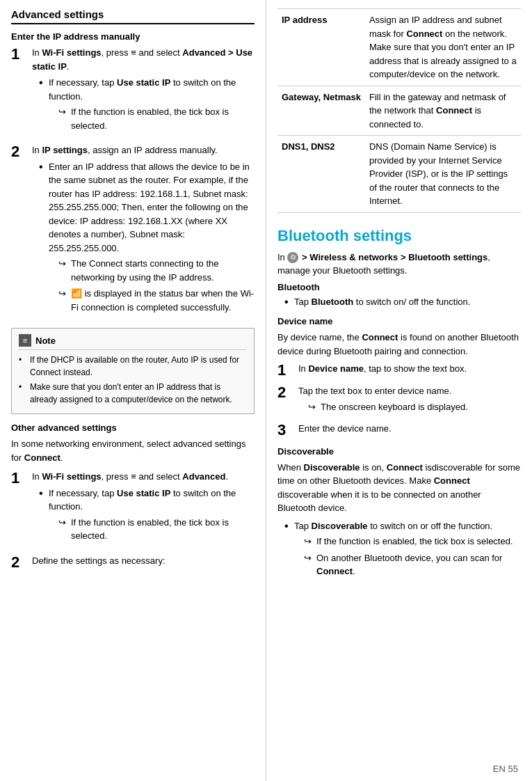  What do you see at coordinates (160, 476) in the screenshot?
I see `os1-end: and select` at bounding box center [160, 476].